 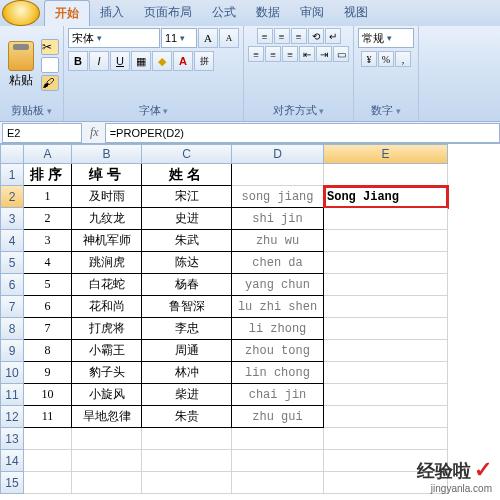 What do you see at coordinates (107, 197) in the screenshot?
I see `cell-B2: 及时雨` at bounding box center [107, 197].